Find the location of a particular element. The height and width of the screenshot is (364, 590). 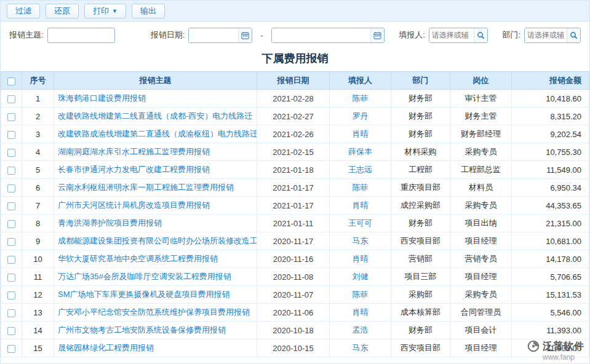

subject-link: 广安邓小平纪念馆安全防范系统维护保养项目费用报销 is located at coordinates (156, 312).